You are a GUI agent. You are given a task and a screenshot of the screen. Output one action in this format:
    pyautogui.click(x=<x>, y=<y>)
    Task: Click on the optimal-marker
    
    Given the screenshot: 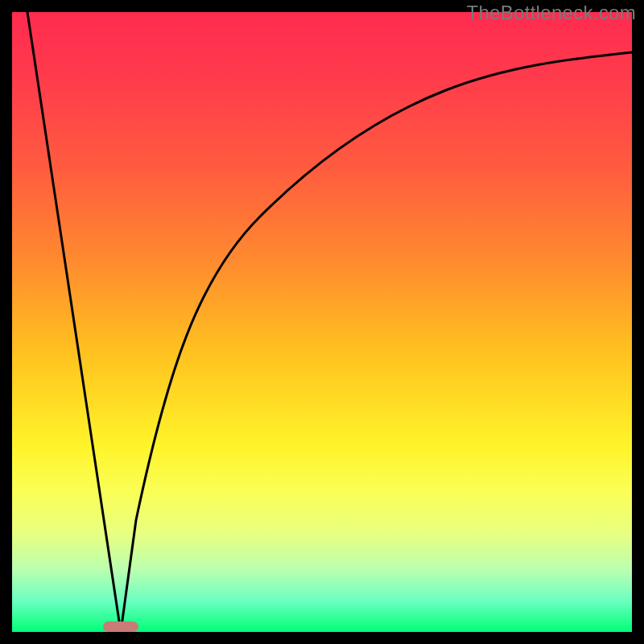 What is the action you would take?
    pyautogui.click(x=121, y=626)
    